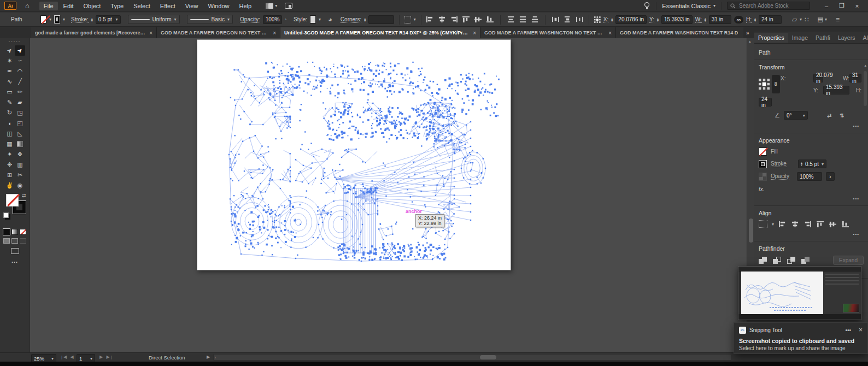  I want to click on fill-indicator, so click(12, 200).